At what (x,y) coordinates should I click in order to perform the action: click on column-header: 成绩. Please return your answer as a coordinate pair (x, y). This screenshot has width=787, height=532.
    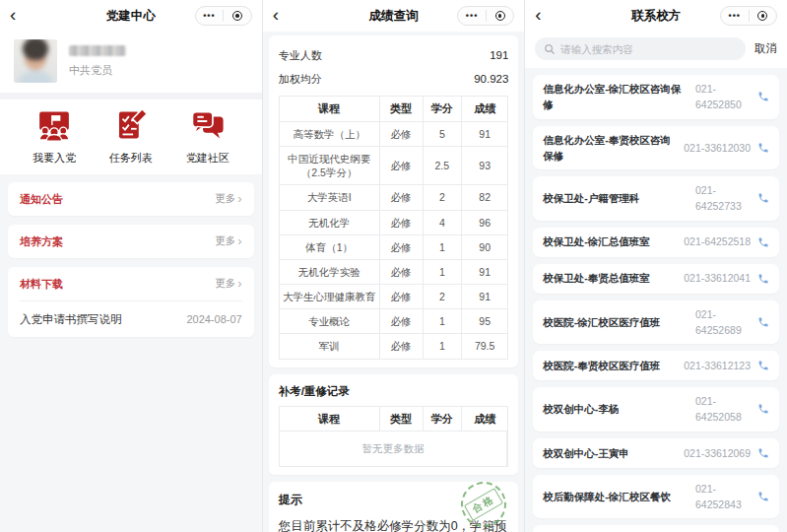
    Looking at the image, I should click on (485, 109).